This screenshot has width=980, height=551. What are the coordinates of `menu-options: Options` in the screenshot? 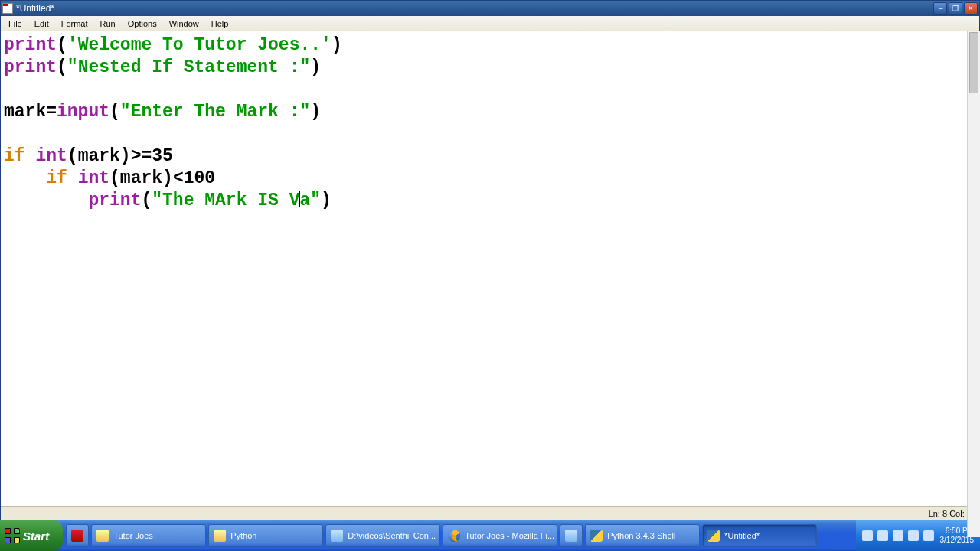 It's located at (142, 24).